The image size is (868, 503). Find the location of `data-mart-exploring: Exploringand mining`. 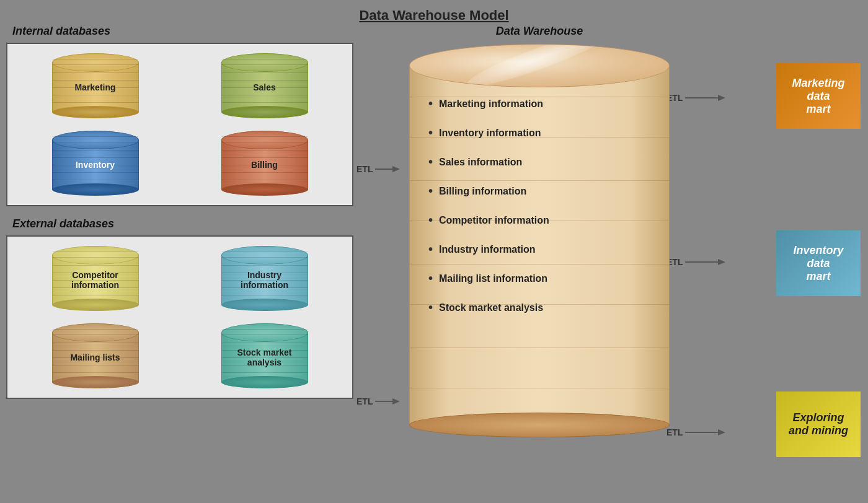

data-mart-exploring: Exploringand mining is located at coordinates (818, 424).